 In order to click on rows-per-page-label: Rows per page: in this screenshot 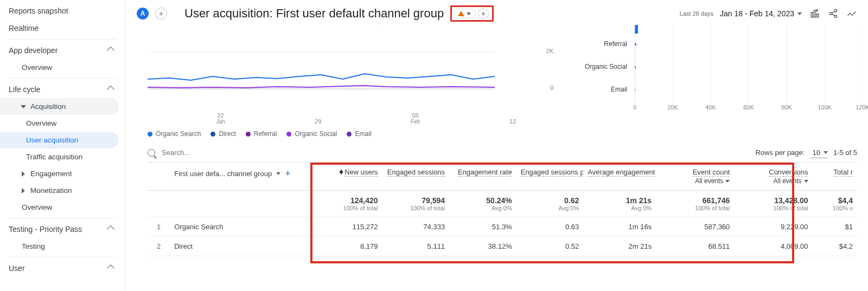, I will do `click(780, 153)`.